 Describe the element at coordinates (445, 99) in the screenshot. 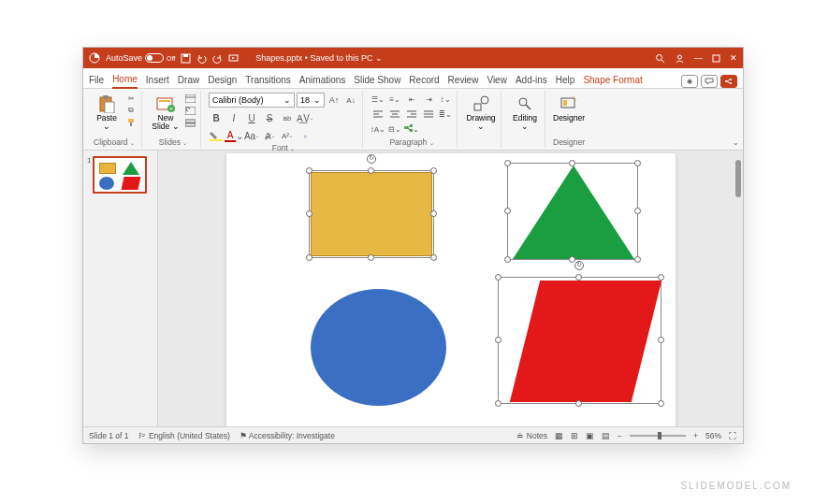

I see `line-spacing-icon: ↕⌄` at that location.